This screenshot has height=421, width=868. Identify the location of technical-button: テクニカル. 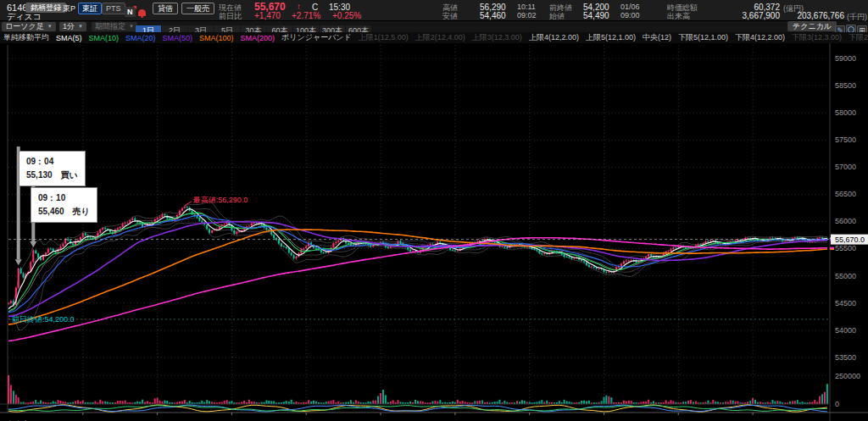
(812, 26).